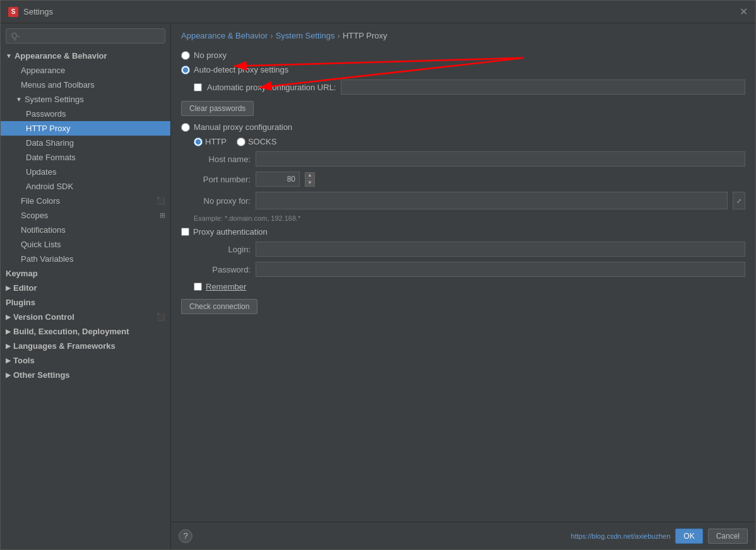  I want to click on search-input, so click(86, 36).